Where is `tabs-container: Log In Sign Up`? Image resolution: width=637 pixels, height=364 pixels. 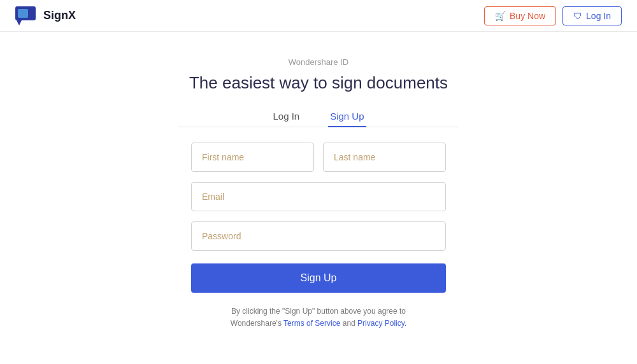 tabs-container: Log In Sign Up is located at coordinates (318, 116).